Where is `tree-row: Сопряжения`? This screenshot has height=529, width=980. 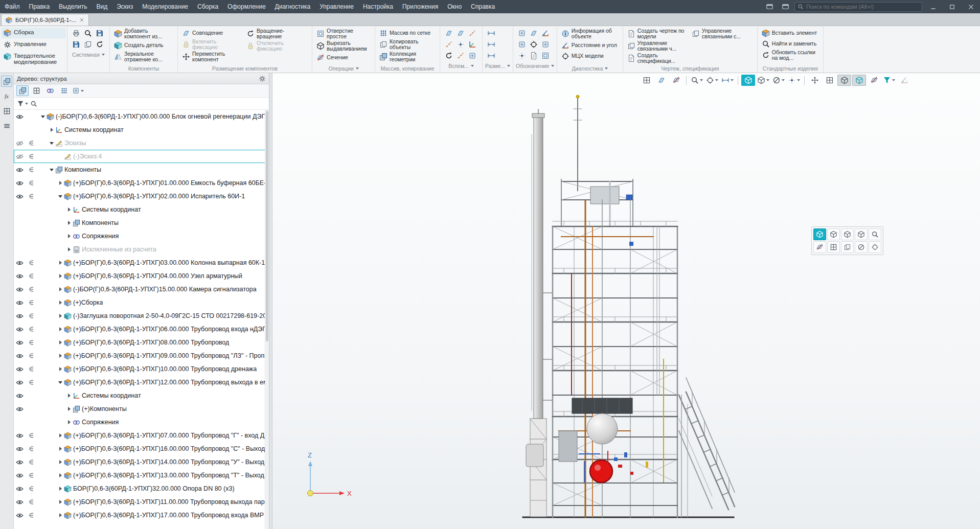 tree-row: Сопряжения is located at coordinates (141, 422).